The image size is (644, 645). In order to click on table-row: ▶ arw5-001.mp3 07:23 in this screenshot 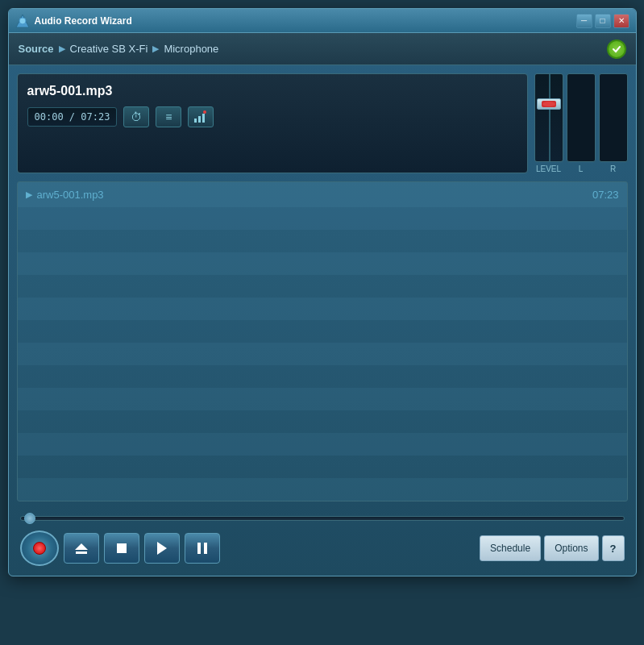, I will do `click(322, 195)`.